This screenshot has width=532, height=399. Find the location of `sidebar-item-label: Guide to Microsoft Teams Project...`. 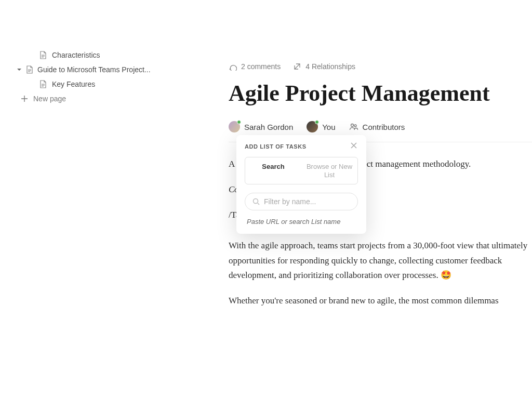

sidebar-item-label: Guide to Microsoft Teams Project... is located at coordinates (94, 70).